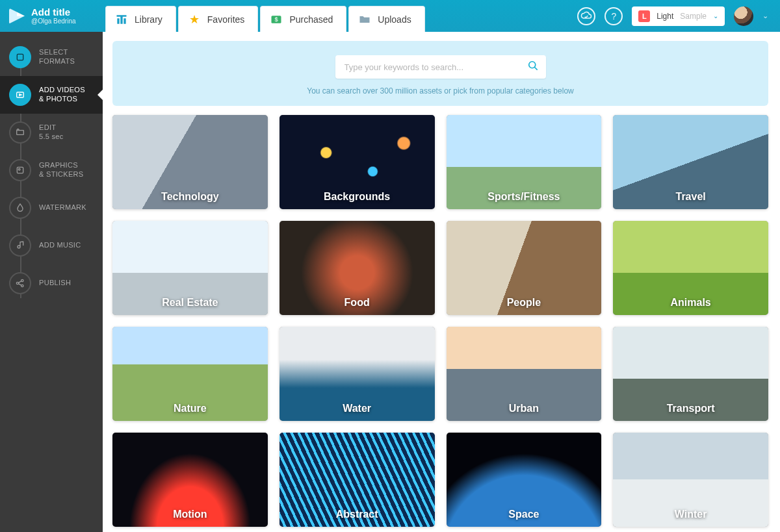 This screenshot has width=780, height=532. Describe the element at coordinates (55, 283) in the screenshot. I see `step-label: PUBLISH` at that location.